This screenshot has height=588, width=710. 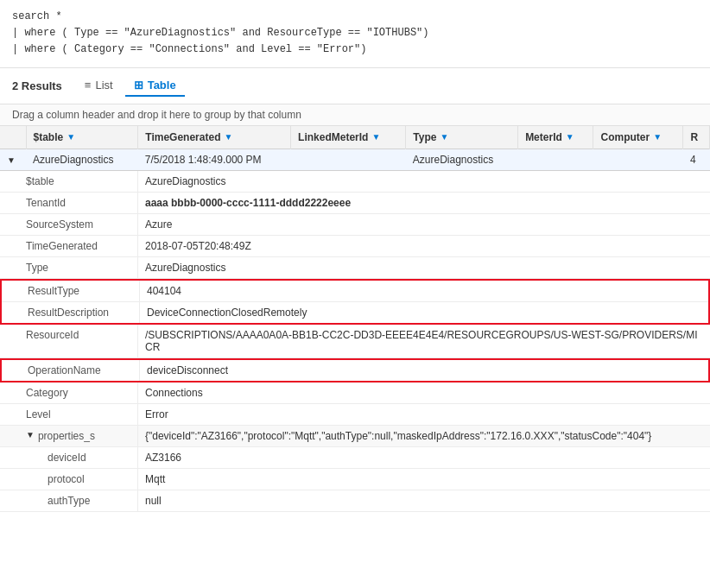 What do you see at coordinates (71, 136) in the screenshot?
I see `filter-icon-table: ▼` at bounding box center [71, 136].